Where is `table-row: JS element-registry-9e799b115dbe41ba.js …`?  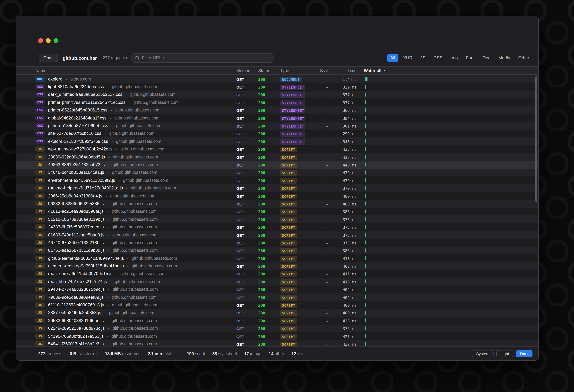
table-row: JS element-registry-9e799b115dbe41ba.js … is located at coordinates (277, 266).